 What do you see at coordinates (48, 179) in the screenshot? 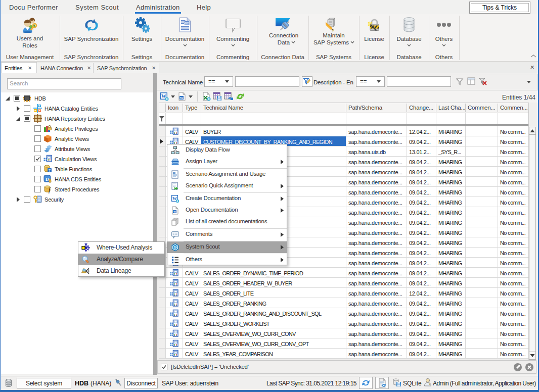
I see `svg-text: D` at bounding box center [48, 179].